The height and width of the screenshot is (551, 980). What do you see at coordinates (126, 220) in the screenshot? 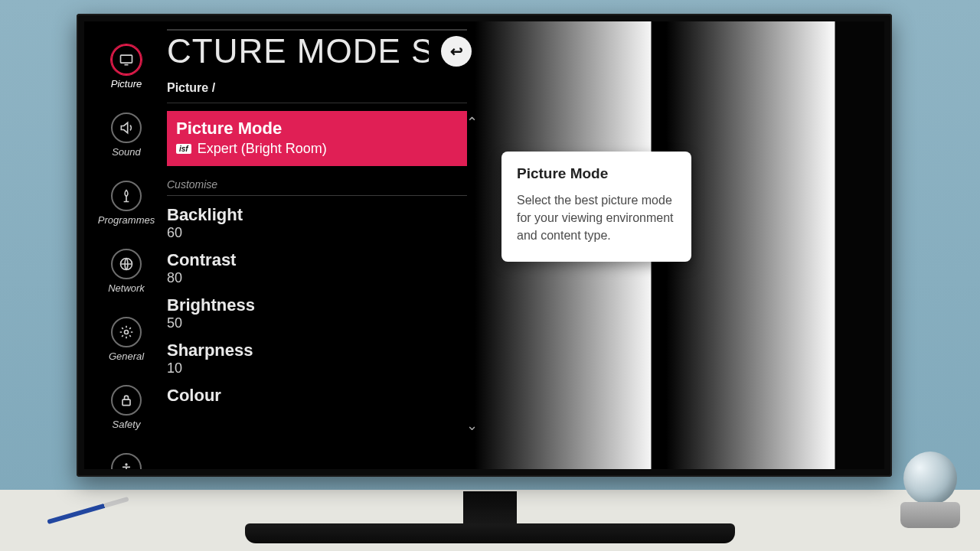
I see `sidenav-label: Programmes` at bounding box center [126, 220].